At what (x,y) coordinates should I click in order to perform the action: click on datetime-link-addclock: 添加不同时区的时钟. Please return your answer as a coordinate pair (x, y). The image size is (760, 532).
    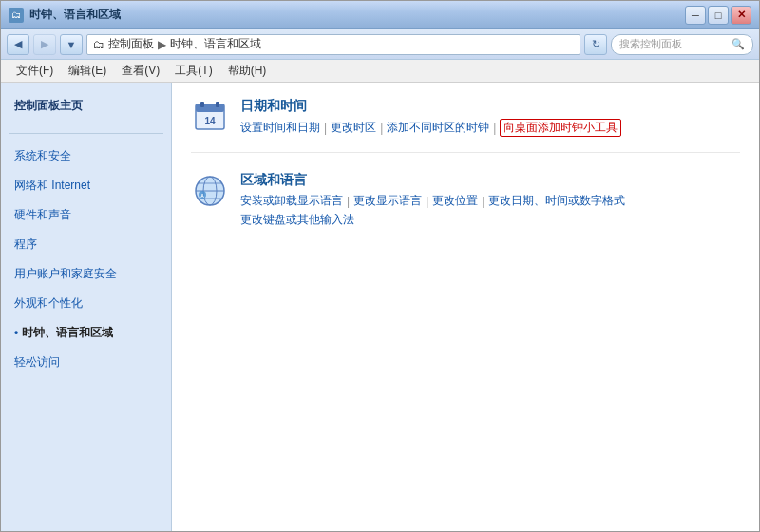
    Looking at the image, I should click on (438, 127).